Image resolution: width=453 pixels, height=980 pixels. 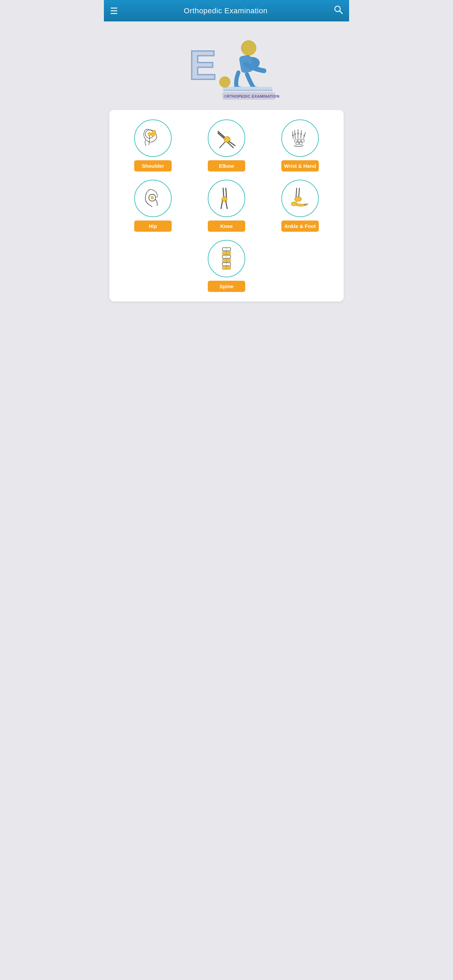 What do you see at coordinates (226, 145) in the screenshot?
I see `elbow-item: Elbow` at bounding box center [226, 145].